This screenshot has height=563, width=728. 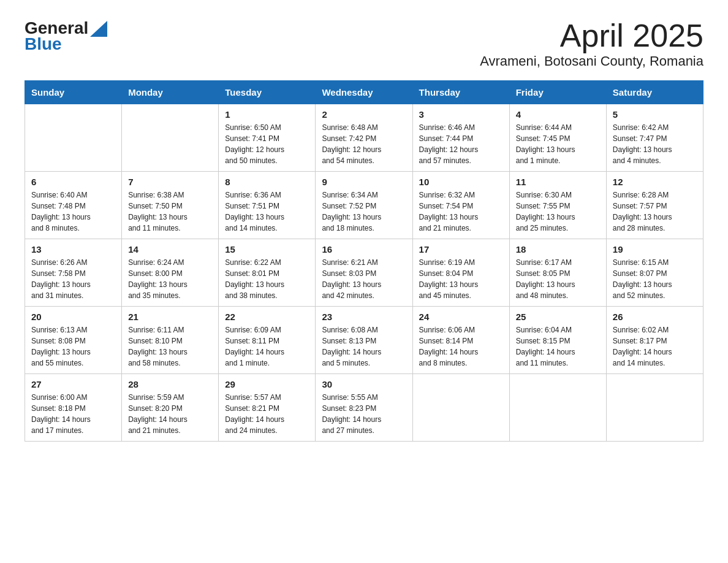 I want to click on calendar-day-header: Sunday, so click(x=74, y=93).